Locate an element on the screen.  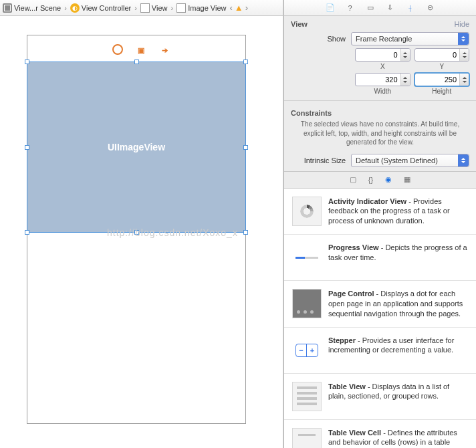
file-inspector-icon: 📄 is located at coordinates (330, 8).